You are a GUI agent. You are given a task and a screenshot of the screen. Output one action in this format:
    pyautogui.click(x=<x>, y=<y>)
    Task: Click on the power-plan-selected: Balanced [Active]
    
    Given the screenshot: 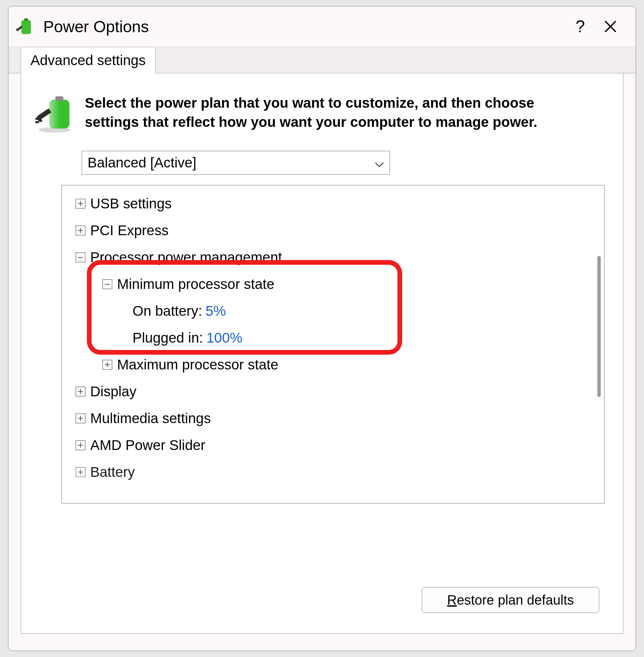 What is the action you would take?
    pyautogui.click(x=142, y=163)
    